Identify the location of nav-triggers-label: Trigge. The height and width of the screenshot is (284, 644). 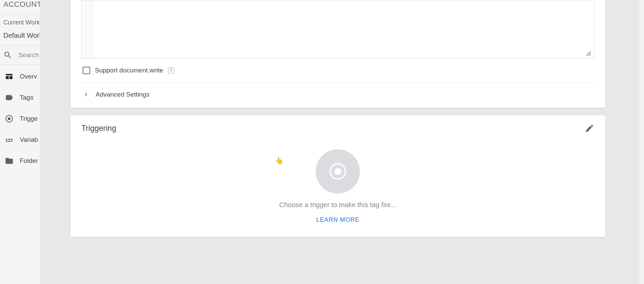
(29, 119).